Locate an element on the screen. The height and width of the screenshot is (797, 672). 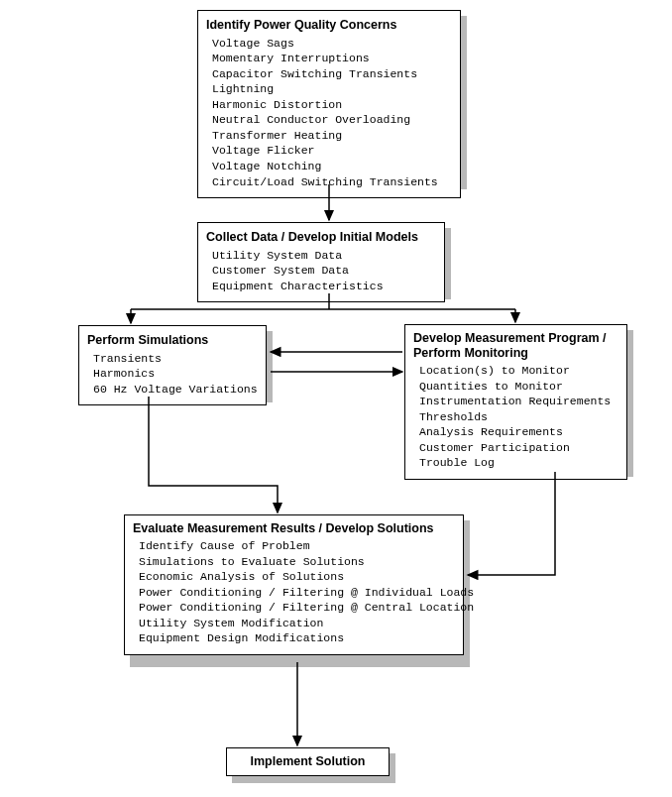
box-identify: Identify Power Quality Concerns Voltage … is located at coordinates (329, 104).